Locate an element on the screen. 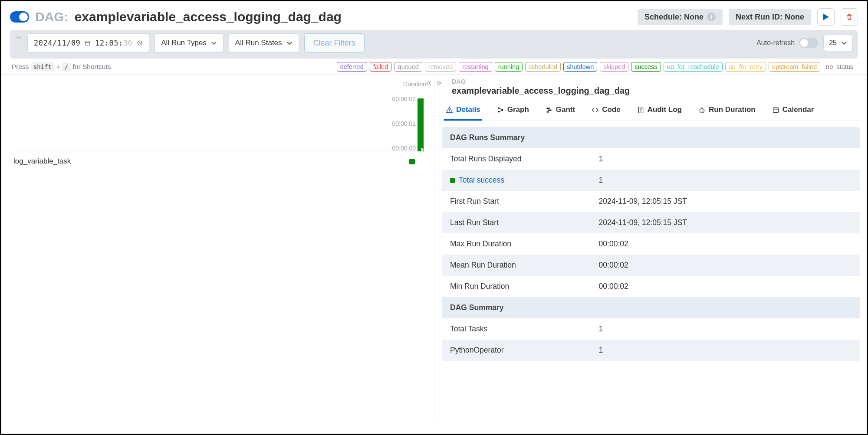  dag-label: DAG: is located at coordinates (52, 17).